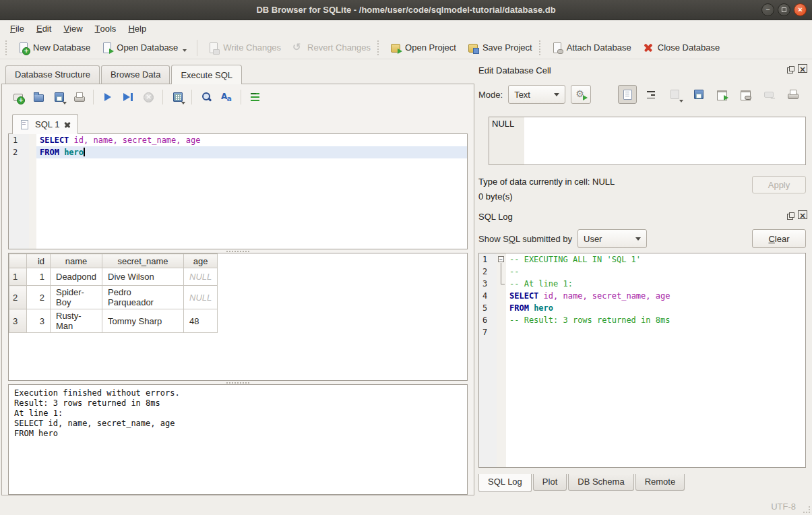  I want to click on execute-current-line-button, so click(128, 97).